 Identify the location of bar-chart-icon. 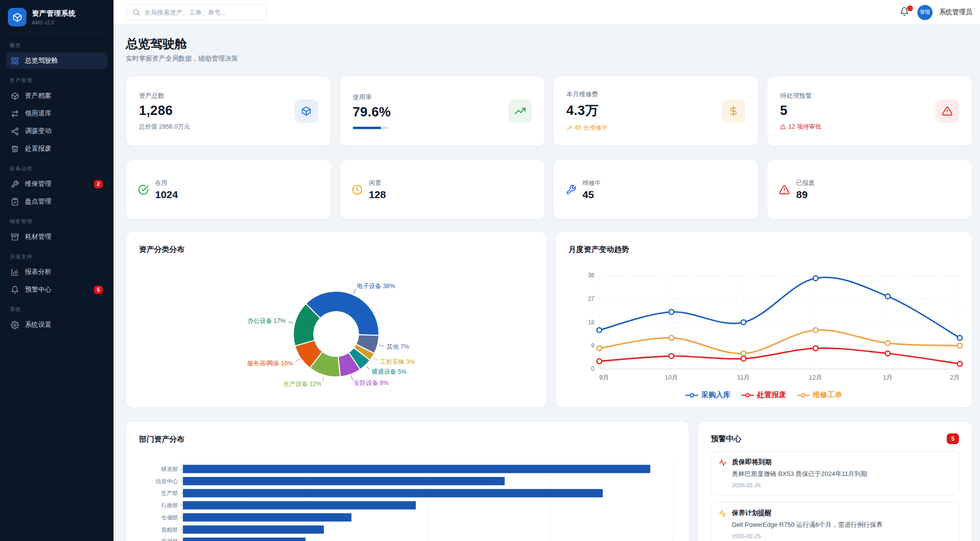
(15, 272).